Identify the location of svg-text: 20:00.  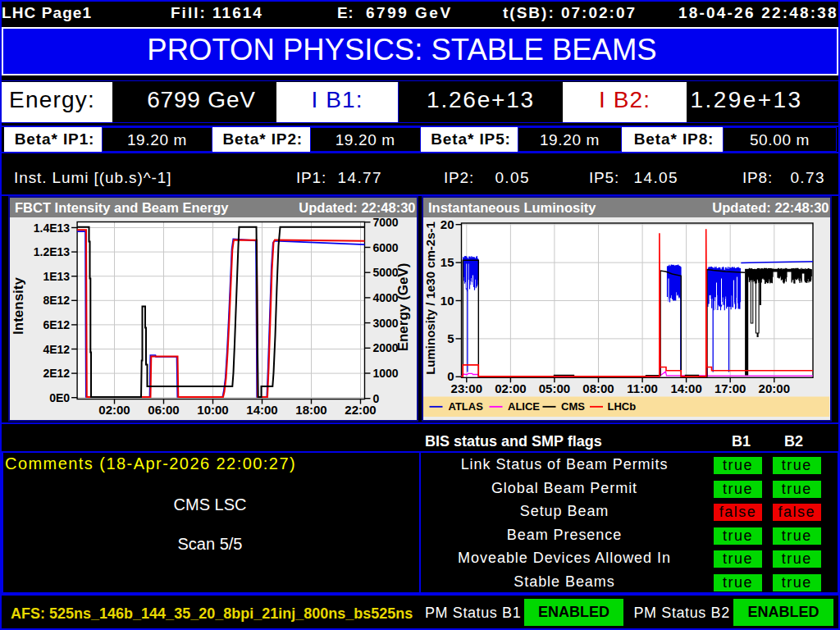
(774, 389).